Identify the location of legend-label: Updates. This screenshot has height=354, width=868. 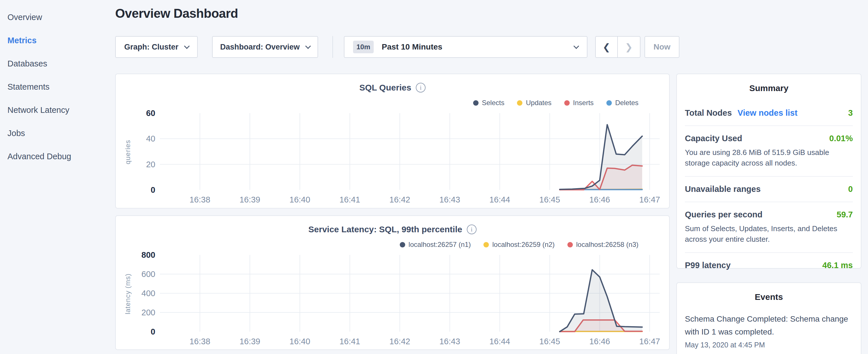
(538, 103).